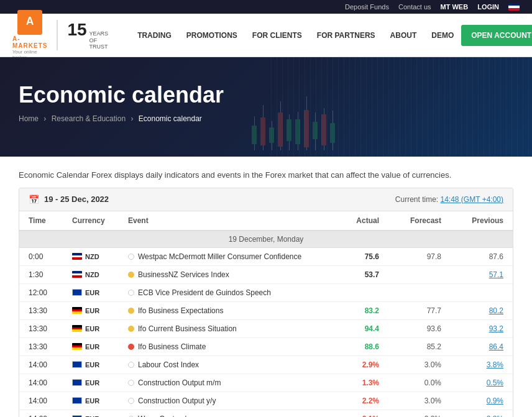 The width and height of the screenshot is (532, 417). I want to click on table-row: 13:30 EUR Ifo Business Expectations 83.2…, so click(266, 311).